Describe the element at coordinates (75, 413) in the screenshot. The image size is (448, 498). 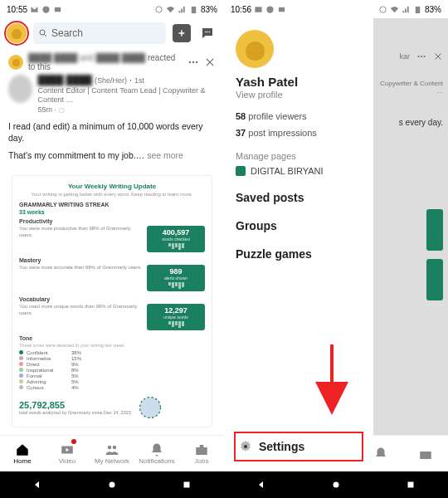
I see `total-words-sub: total words analyzed by Grammarly since …` at that location.